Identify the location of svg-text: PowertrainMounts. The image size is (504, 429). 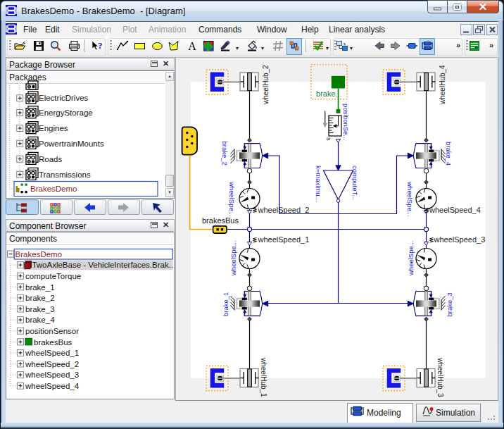
(72, 144).